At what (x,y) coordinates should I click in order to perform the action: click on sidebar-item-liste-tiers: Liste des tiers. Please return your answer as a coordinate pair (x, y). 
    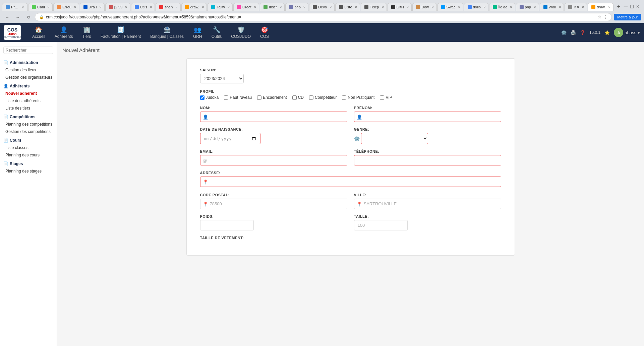
    Looking at the image, I should click on (28, 108).